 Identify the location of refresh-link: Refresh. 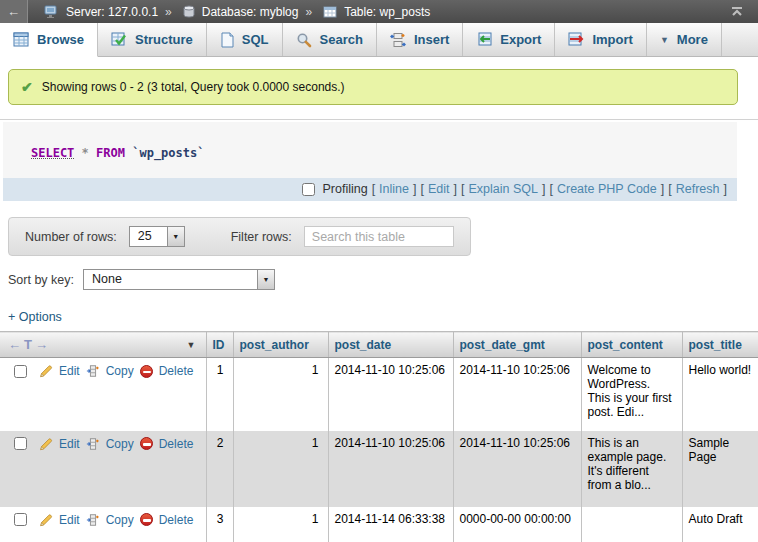
(698, 189).